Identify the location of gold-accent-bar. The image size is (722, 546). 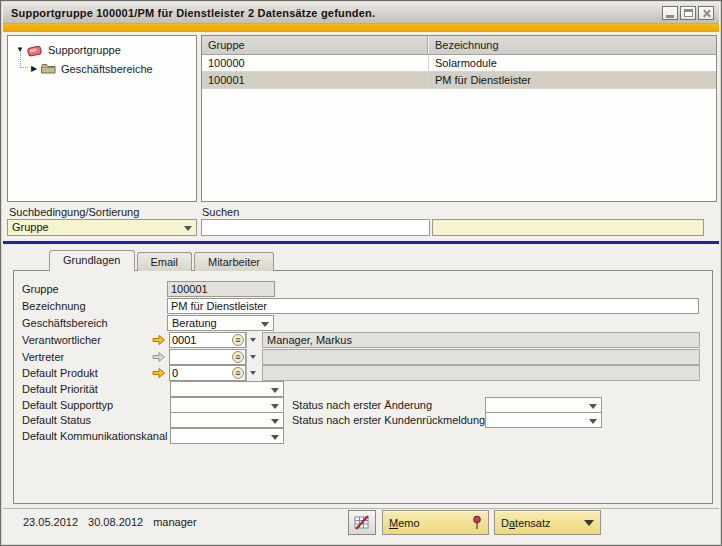
(361, 28).